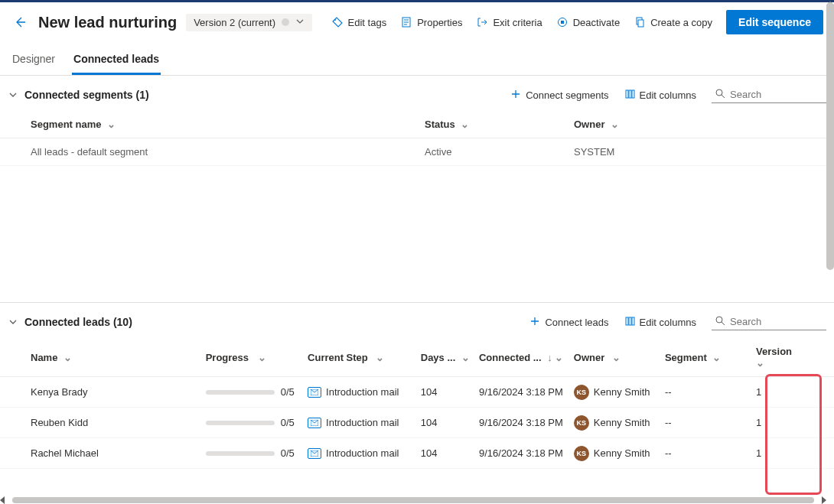 The image size is (834, 504). Describe the element at coordinates (769, 322) in the screenshot. I see `leads-search` at that location.